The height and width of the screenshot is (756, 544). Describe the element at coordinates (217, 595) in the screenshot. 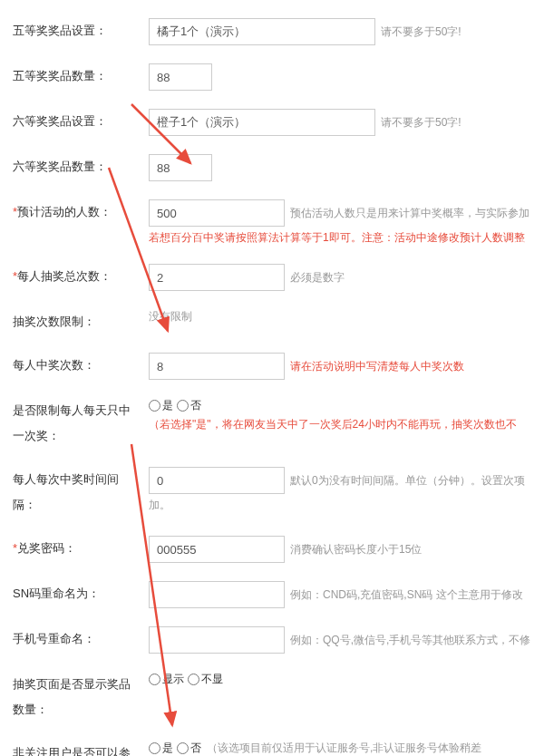

I see `input-sn-rename` at that location.